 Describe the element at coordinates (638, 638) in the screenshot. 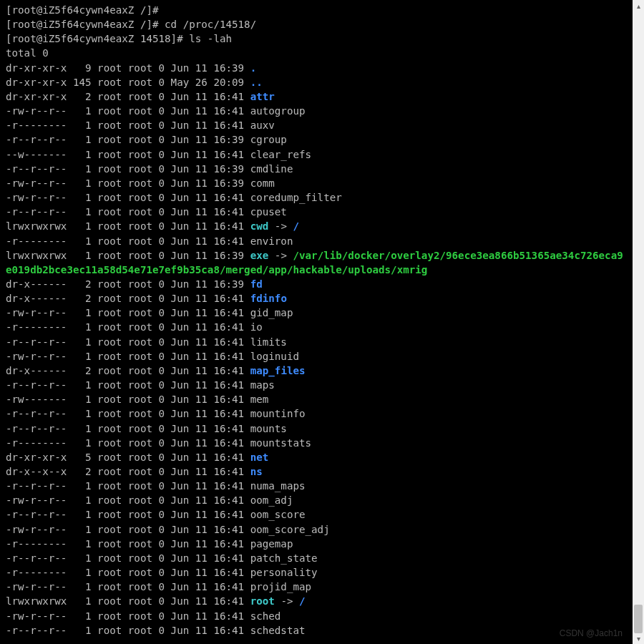

I see `scroll-down-icon: ▾` at that location.